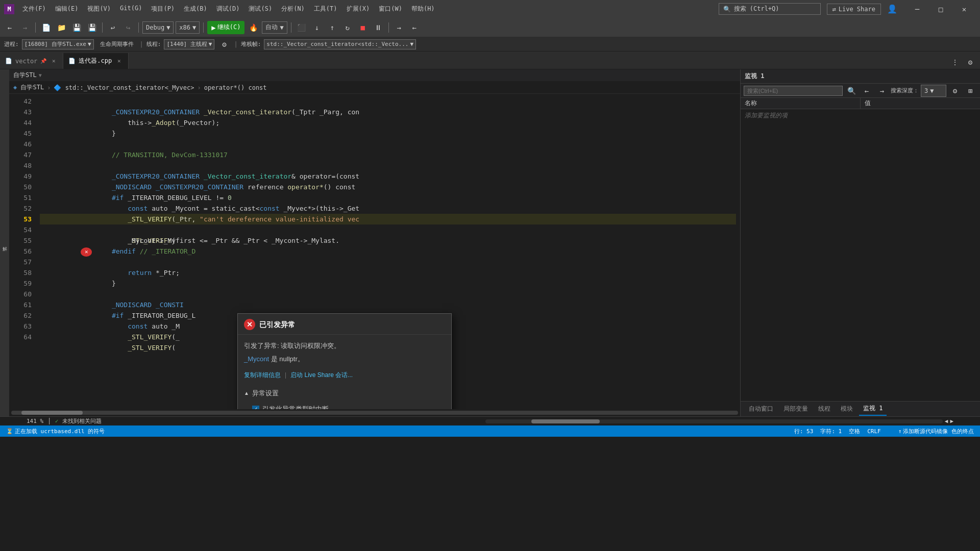  I want to click on tab-vector: 📄 vector 📌 ✕, so click(32, 61).